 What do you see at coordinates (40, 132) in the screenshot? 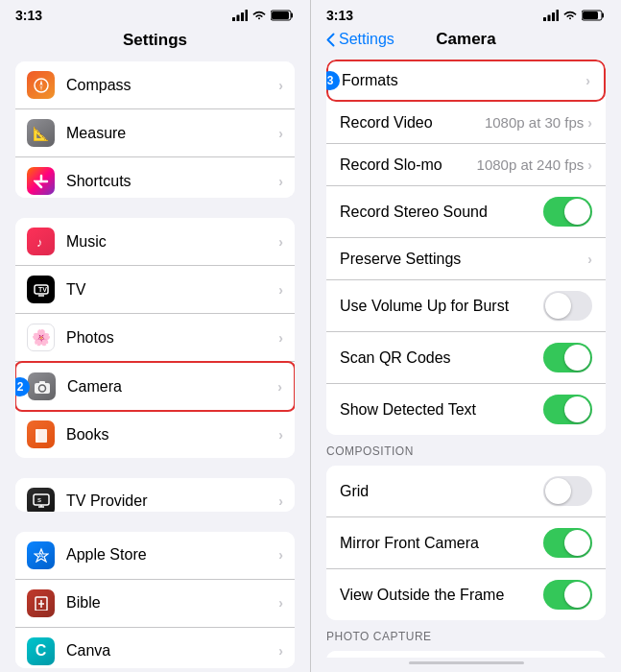
I see `measure-icon: 📐` at bounding box center [40, 132].